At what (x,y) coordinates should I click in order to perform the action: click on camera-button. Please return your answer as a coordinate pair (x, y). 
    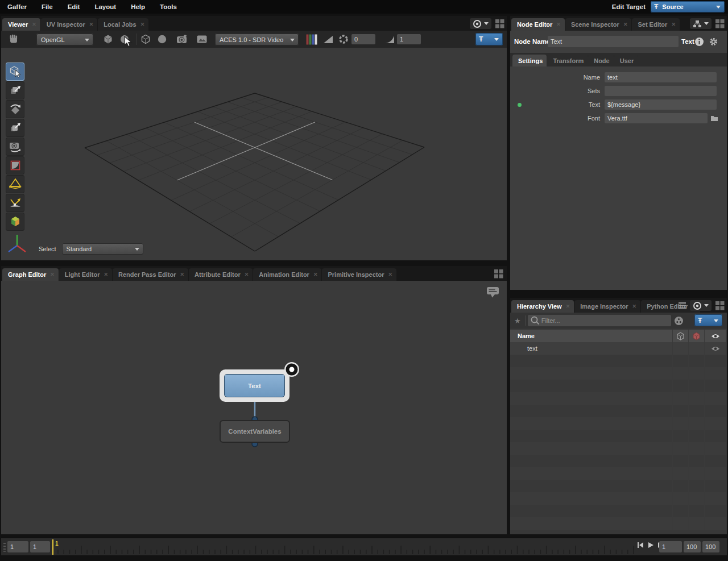
    Looking at the image, I should click on (182, 39).